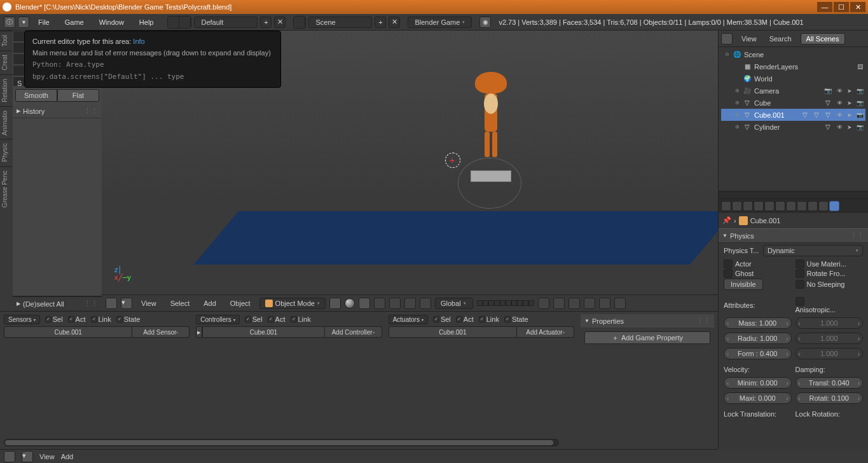 This screenshot has width=868, height=463. I want to click on outliner-item-camera: ⊕🎥Camera📷👁➤📷, so click(794, 90).